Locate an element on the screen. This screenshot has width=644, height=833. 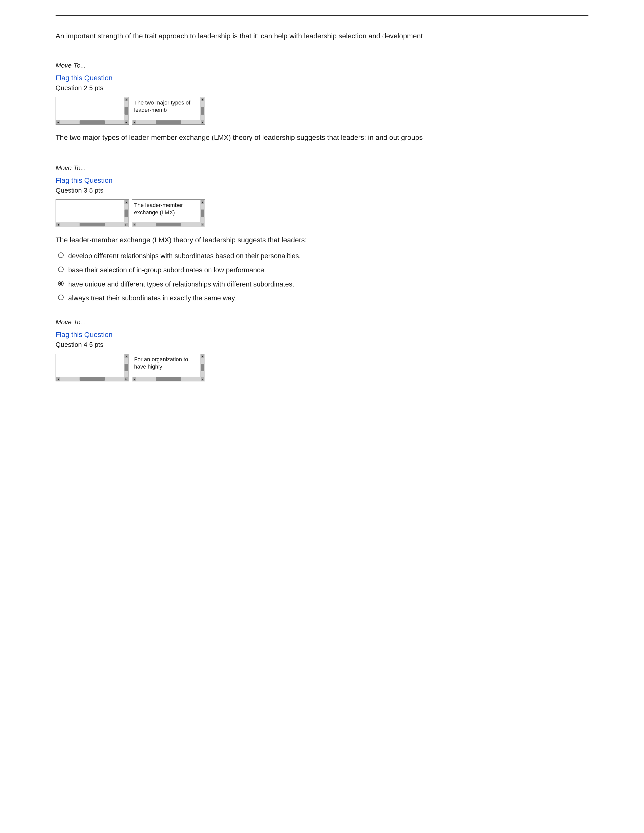
radio-label-2-0: develop different relationships with sub… is located at coordinates (185, 256).